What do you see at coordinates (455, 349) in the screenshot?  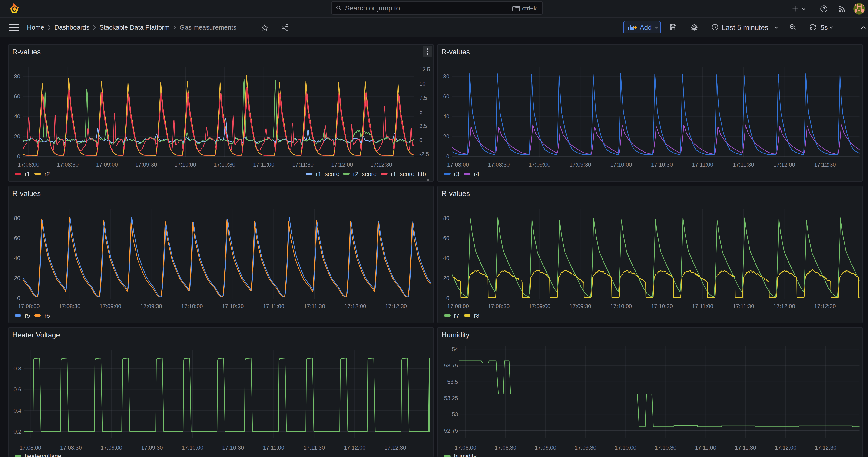 I see `svg-text: 54` at bounding box center [455, 349].